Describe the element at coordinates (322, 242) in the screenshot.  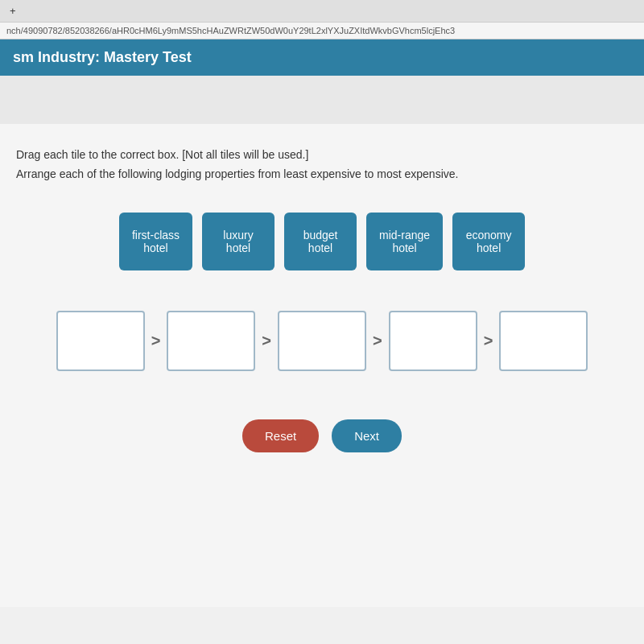
I see `tiles-container: first-classhotel luxuryhotel budgethotel…` at that location.